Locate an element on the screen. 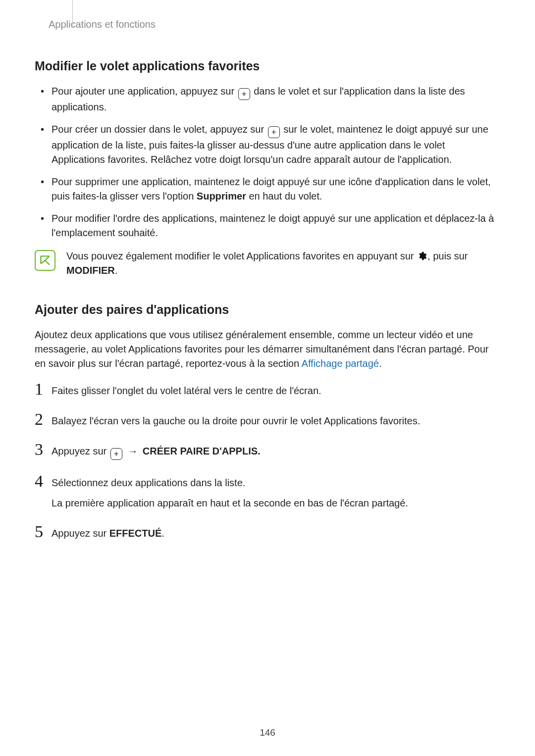  bullet-add-app: Pour ajouter une application, appuyez su… is located at coordinates (275, 99).